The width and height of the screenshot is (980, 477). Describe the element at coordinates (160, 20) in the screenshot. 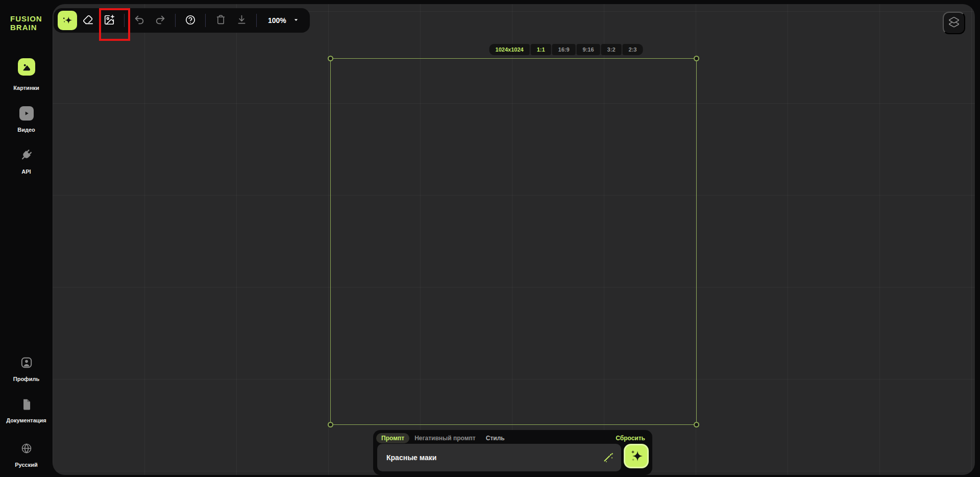

I see `redo-button` at that location.